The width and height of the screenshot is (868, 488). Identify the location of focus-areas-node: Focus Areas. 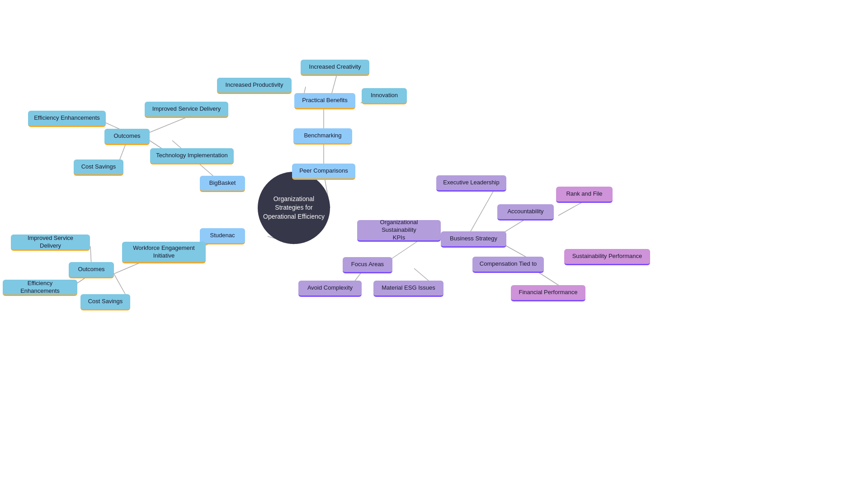
(368, 265).